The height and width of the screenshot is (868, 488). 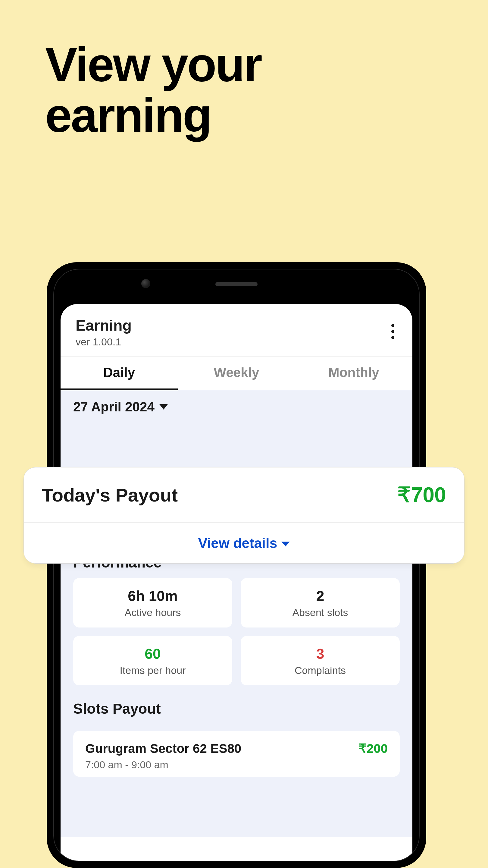 What do you see at coordinates (153, 671) in the screenshot?
I see `stat-label: Items per hour` at bounding box center [153, 671].